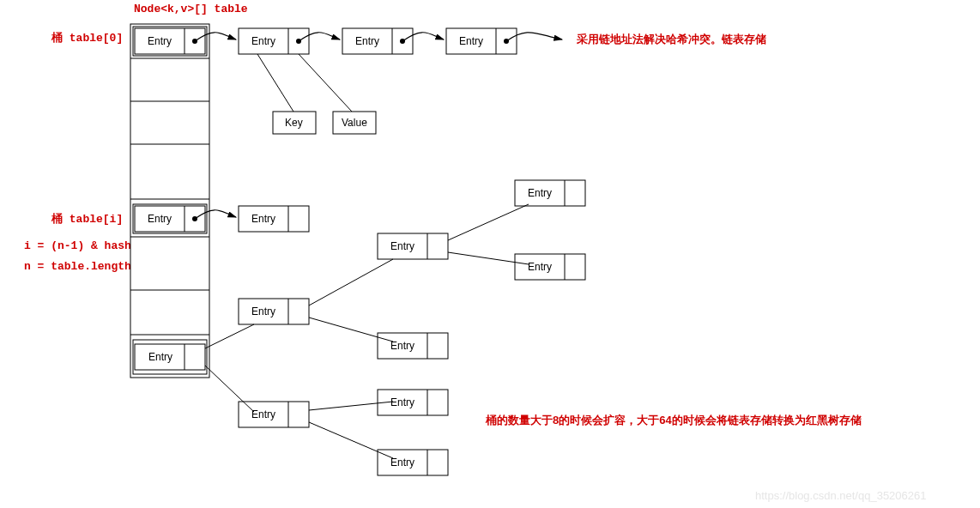 Image resolution: width=980 pixels, height=508 pixels. Describe the element at coordinates (170, 201) in the screenshot. I see `table-array: Entry Entry Entry` at that location.